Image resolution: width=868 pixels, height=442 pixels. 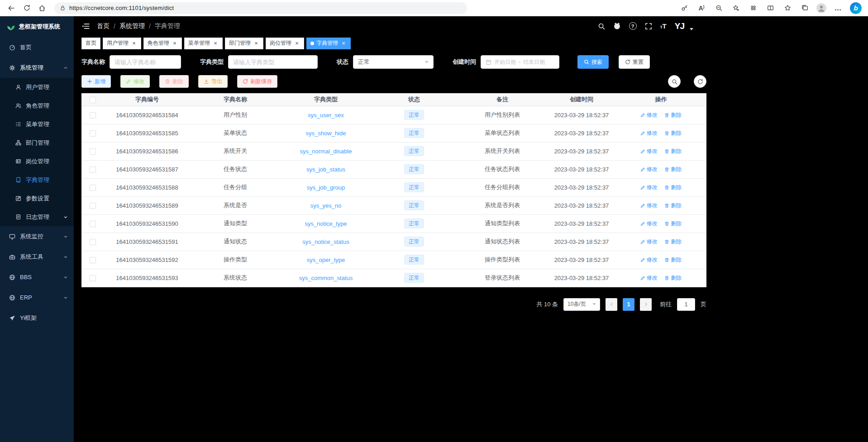 I want to click on dict-type-link: sys_user_sex, so click(x=326, y=115).